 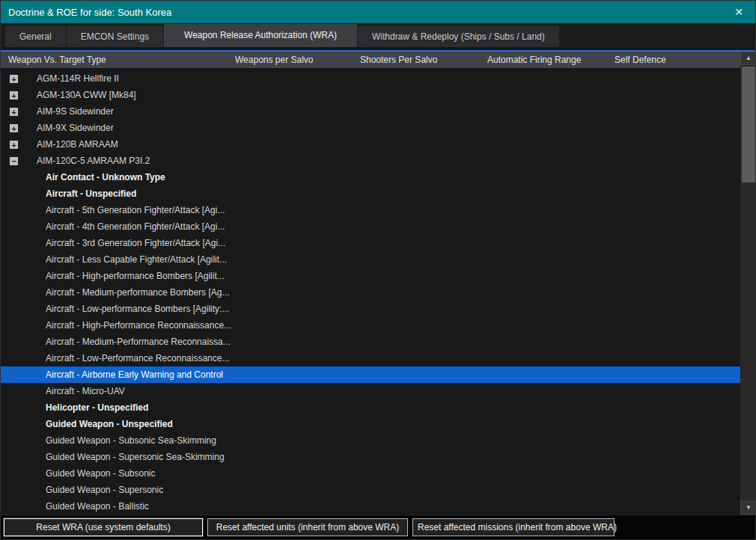 What do you see at coordinates (371, 161) in the screenshot?
I see `weapon-group-row: −AIM-120C-5 AMRAAM P3I.2` at bounding box center [371, 161].